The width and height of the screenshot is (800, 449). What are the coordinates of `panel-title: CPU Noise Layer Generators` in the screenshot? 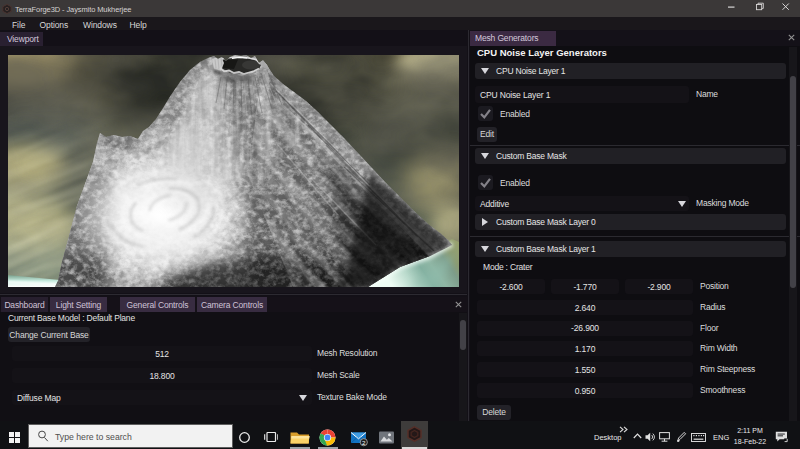 It's located at (542, 52).